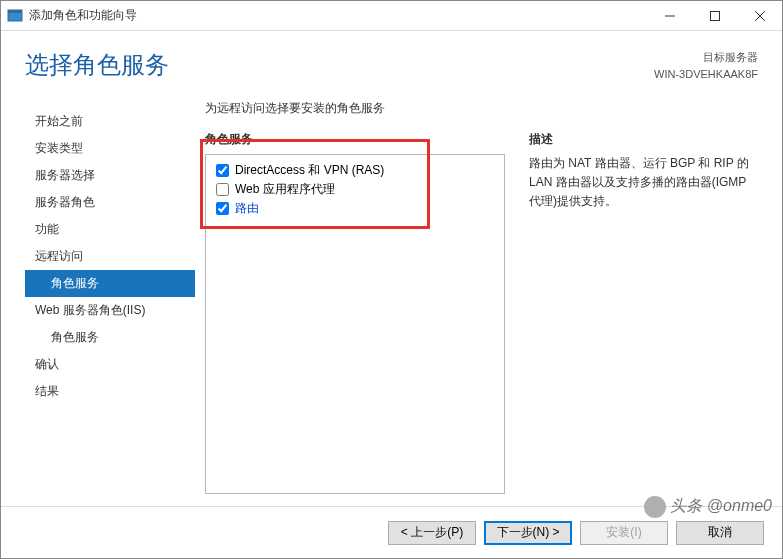 The height and width of the screenshot is (559, 783). Describe the element at coordinates (222, 190) in the screenshot. I see `role-checkbox-web-app-proxy` at that location.